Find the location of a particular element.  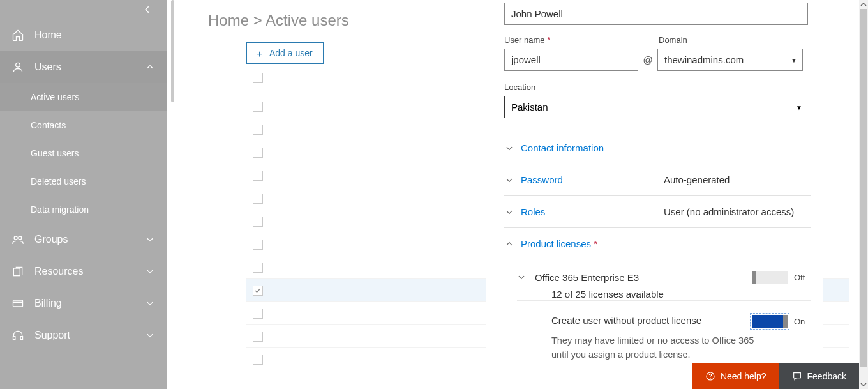

billing-icon is located at coordinates (18, 303).